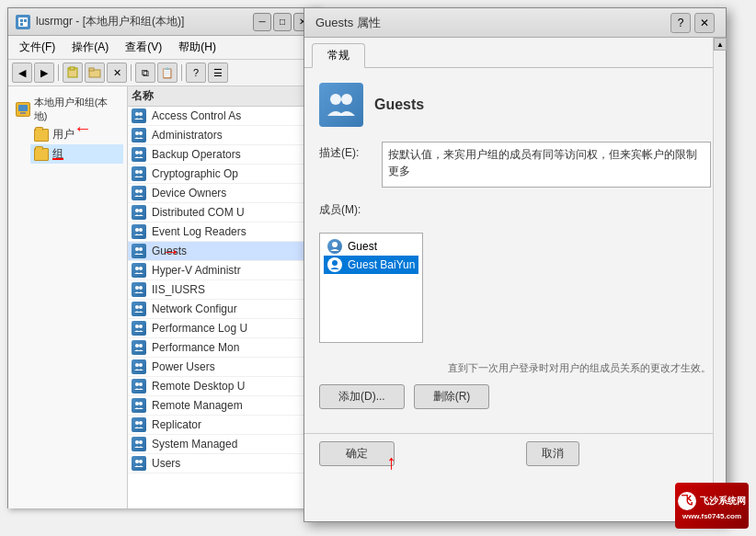 This screenshot has width=756, height=536. Describe the element at coordinates (693, 23) in the screenshot. I see `dialog-title-buttons: ? ✕` at that location.